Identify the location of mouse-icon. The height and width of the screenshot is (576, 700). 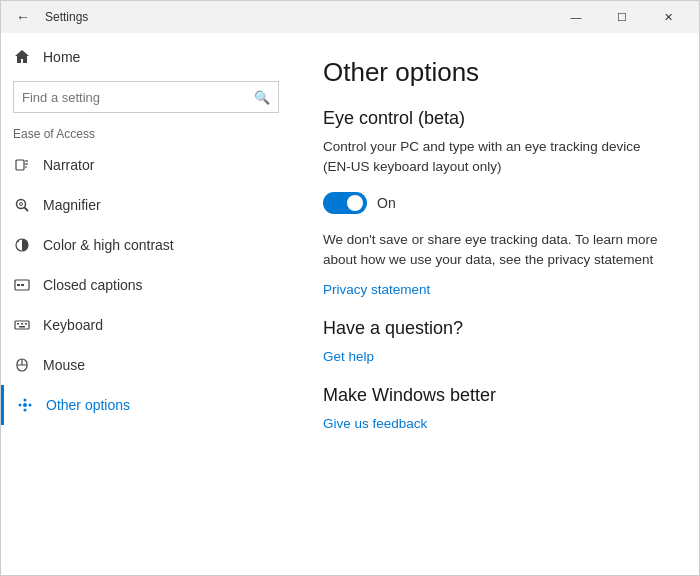
(22, 365).